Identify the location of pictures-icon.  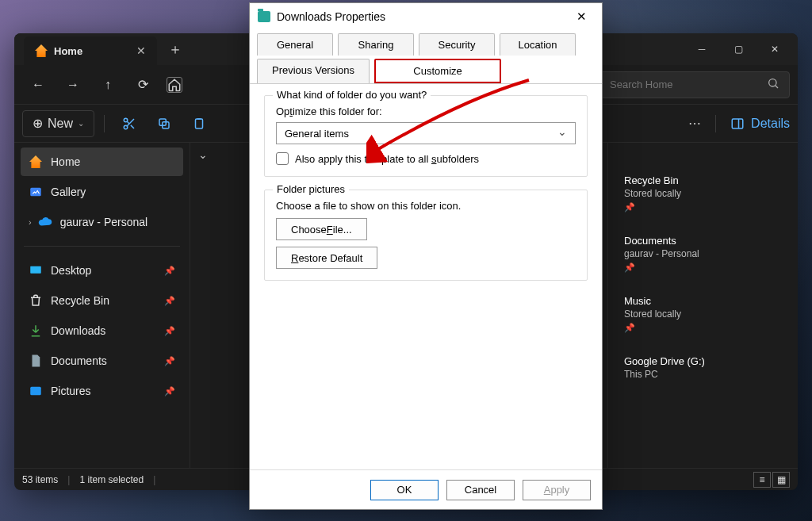
(36, 391).